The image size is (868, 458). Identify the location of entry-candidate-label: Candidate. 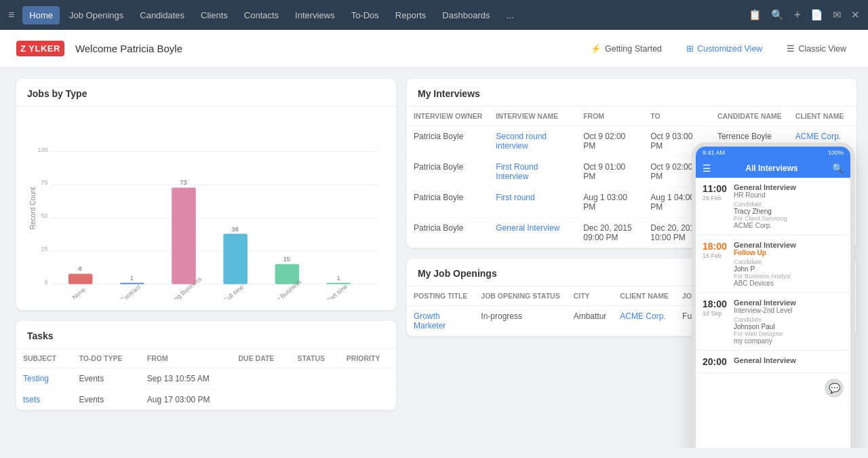
(789, 262).